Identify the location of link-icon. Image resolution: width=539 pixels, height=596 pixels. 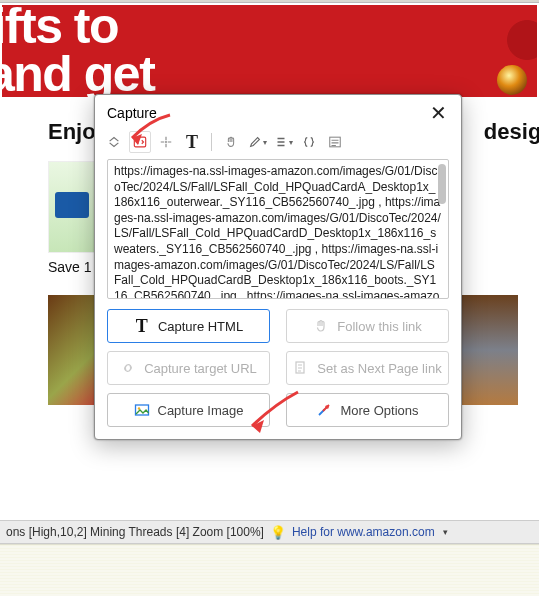
(128, 368).